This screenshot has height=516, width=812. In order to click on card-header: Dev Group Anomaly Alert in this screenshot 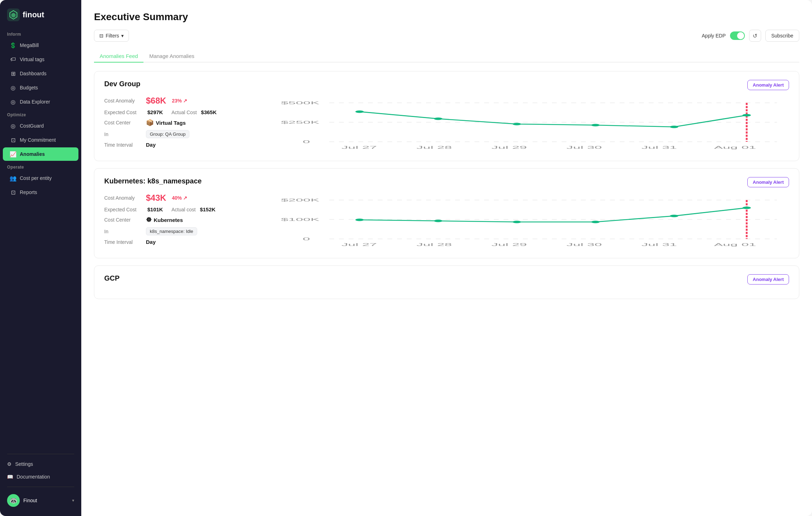, I will do `click(447, 85)`.